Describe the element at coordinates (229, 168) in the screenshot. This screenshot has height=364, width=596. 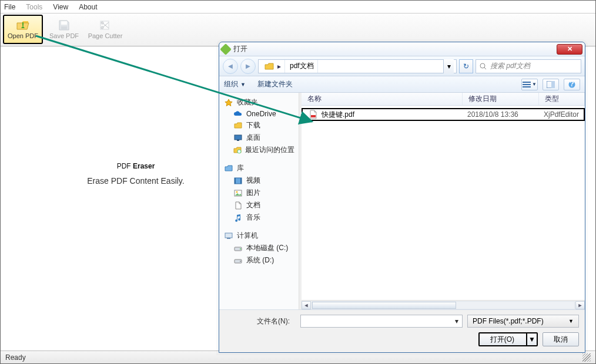
I see `library-icon` at that location.